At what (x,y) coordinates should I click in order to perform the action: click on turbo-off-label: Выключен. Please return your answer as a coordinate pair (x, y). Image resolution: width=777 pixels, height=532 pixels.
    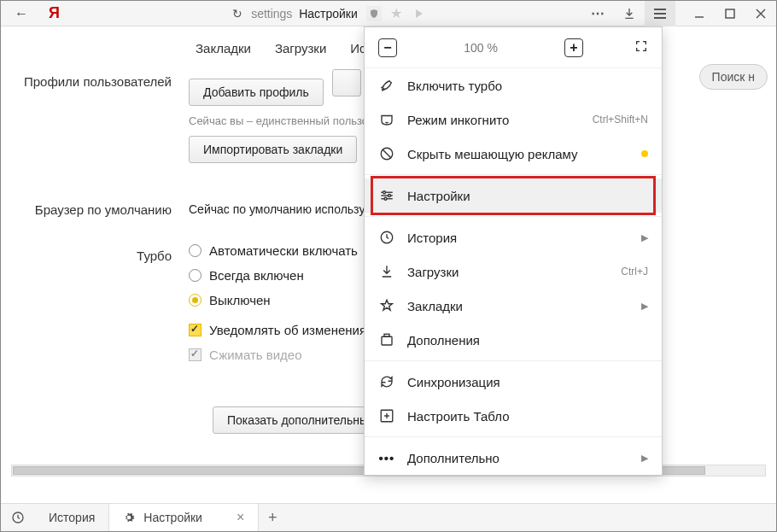
    Looking at the image, I should click on (240, 301).